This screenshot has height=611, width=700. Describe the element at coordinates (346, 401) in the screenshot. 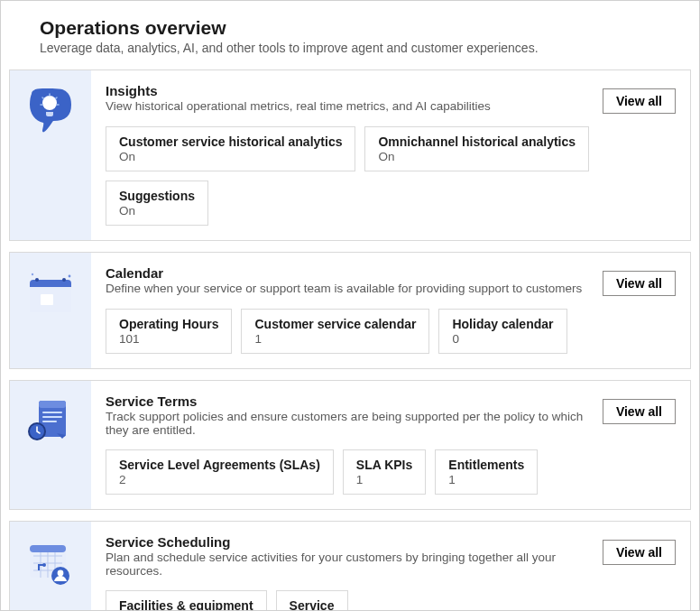

I see `section-title: Service Terms` at that location.